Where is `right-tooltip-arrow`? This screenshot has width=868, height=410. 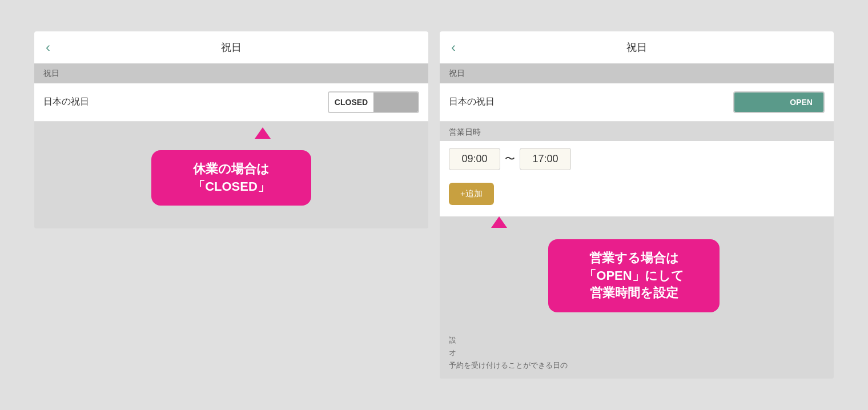
right-tooltip-arrow is located at coordinates (499, 222).